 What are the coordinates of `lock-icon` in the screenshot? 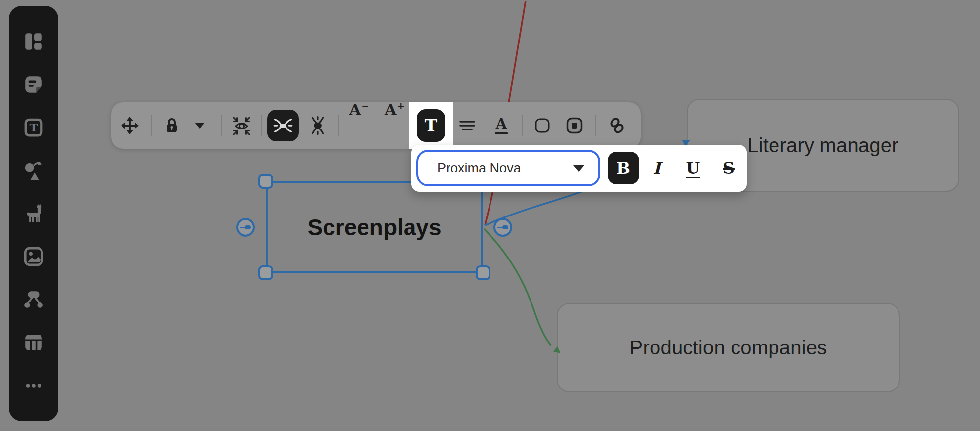 It's located at (172, 126).